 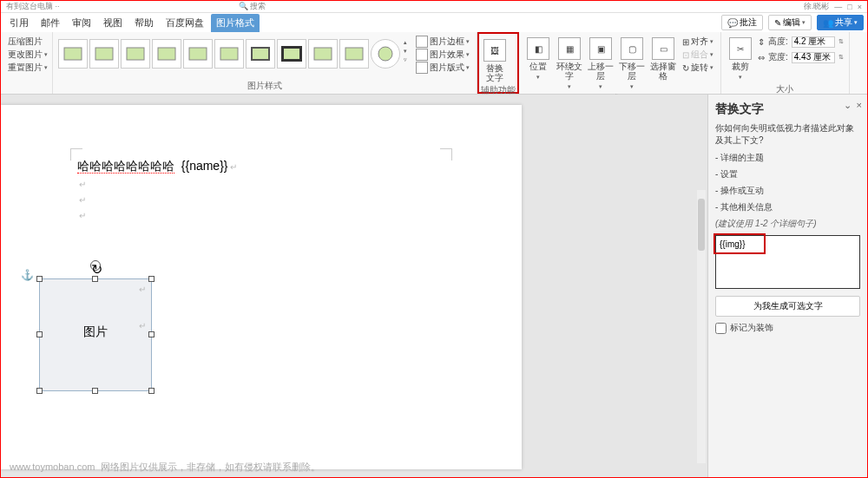 I want to click on title-text: 有到这台电脑 ··, so click(x=33, y=7).